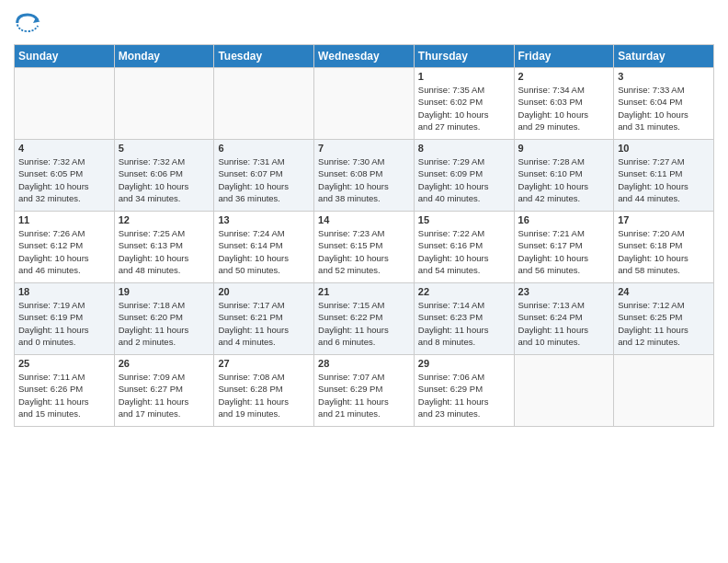  Describe the element at coordinates (265, 247) in the screenshot. I see `calendar-cell: 13Sunrise: 7:24 AM Sunset: 6:14 PM Dayli…` at that location.